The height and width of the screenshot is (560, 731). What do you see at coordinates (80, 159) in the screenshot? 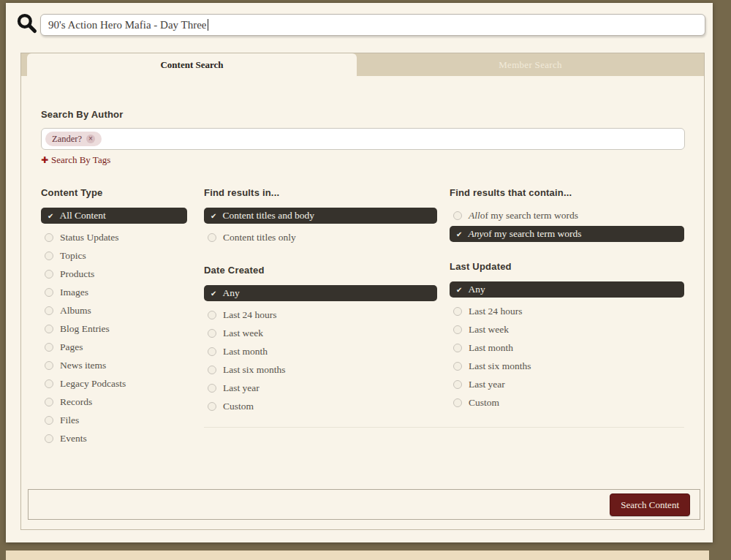
I see `search-by-tags-label: Search By Tags` at bounding box center [80, 159].